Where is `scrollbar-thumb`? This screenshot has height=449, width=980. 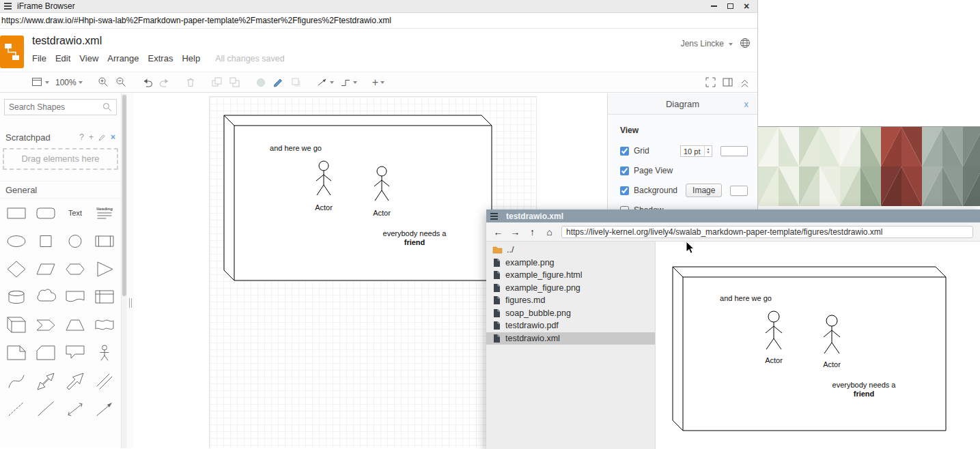
scrollbar-thumb is located at coordinates (124, 195).